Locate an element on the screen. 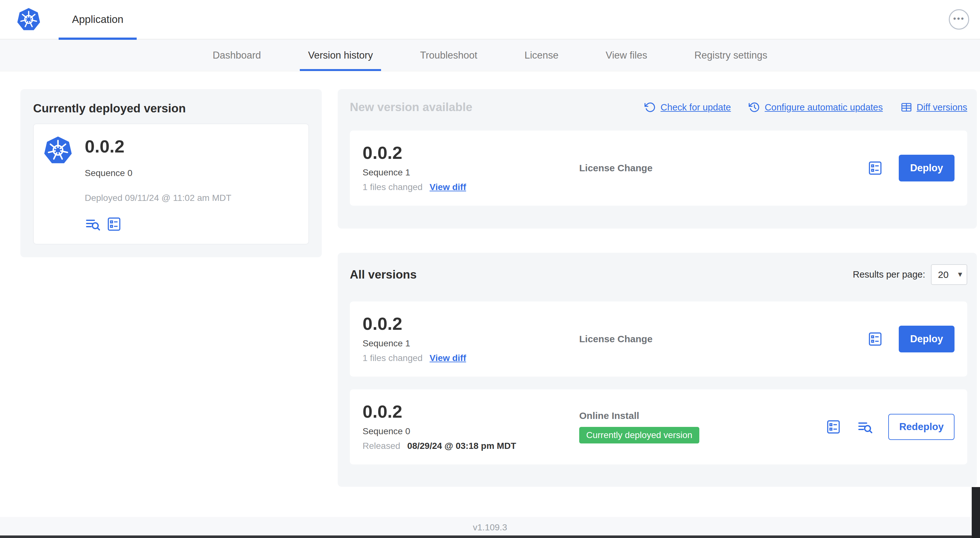  app-header: Application ••• is located at coordinates (490, 20).